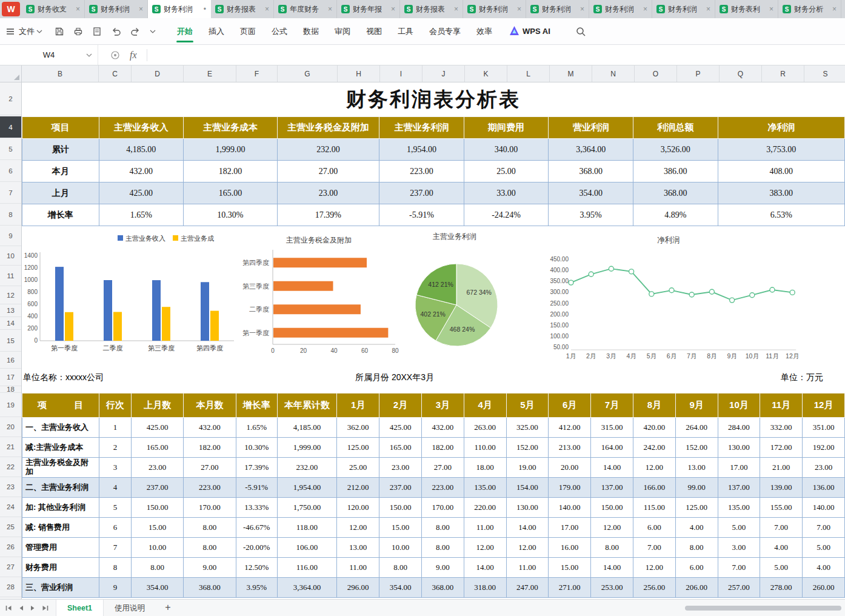  I want to click on detail-header-cell: 本年累计数, so click(307, 406).